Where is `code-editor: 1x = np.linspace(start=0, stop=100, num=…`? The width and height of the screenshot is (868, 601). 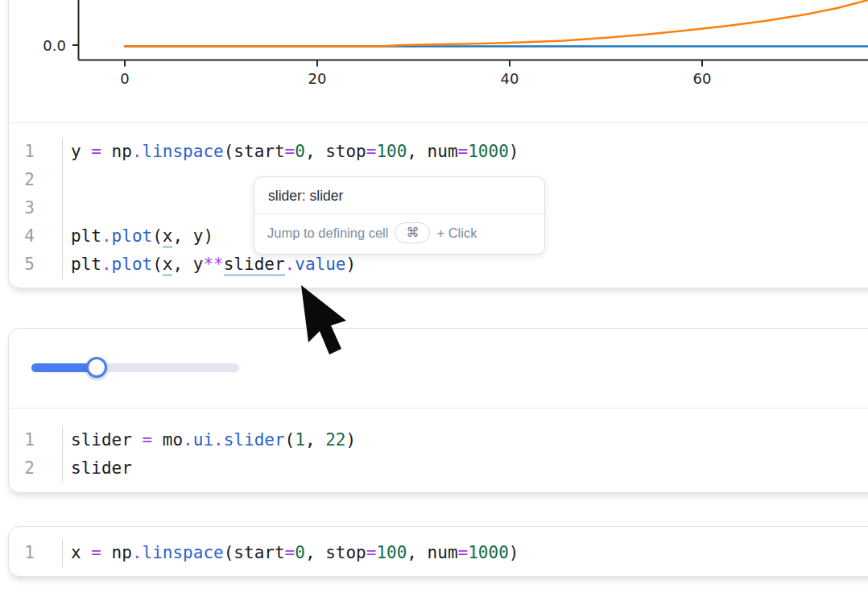 code-editor: 1x = np.linspace(start=0, stop=100, num=… is located at coordinates (438, 547).